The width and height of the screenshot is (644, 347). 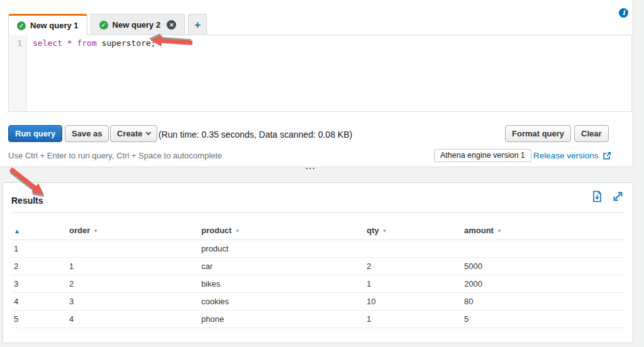 I want to click on button-label: Run query, so click(x=35, y=133).